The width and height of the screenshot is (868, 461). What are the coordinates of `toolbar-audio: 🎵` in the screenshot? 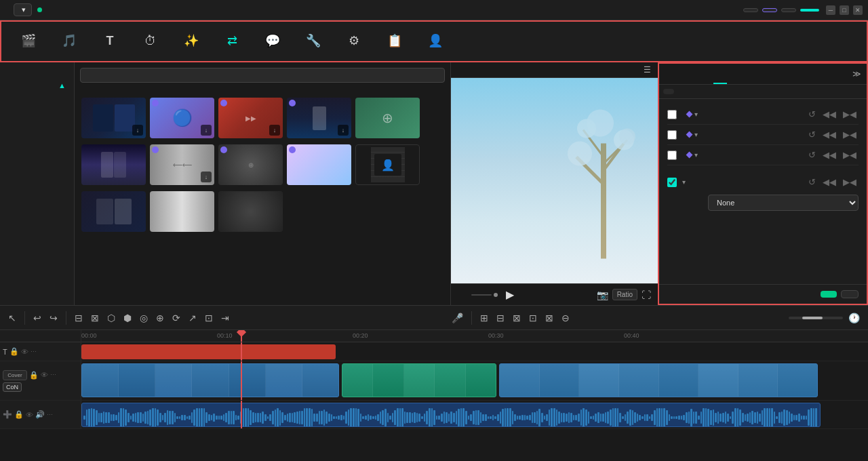 It's located at (69, 41).